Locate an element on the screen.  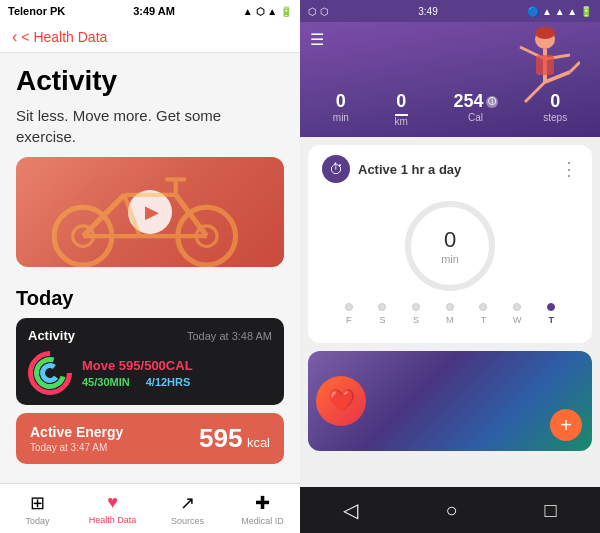
back-text: < Health Data is located at coordinates (64, 37).